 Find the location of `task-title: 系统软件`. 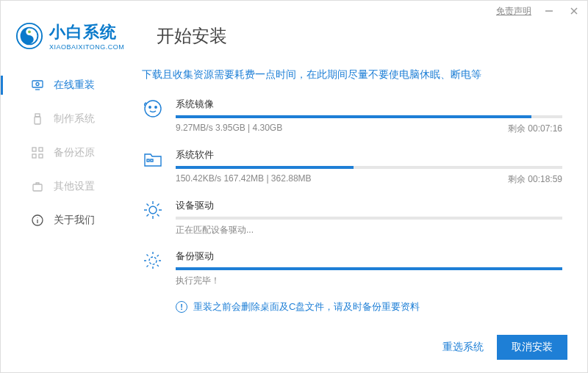

task-title: 系统软件 is located at coordinates (369, 155).